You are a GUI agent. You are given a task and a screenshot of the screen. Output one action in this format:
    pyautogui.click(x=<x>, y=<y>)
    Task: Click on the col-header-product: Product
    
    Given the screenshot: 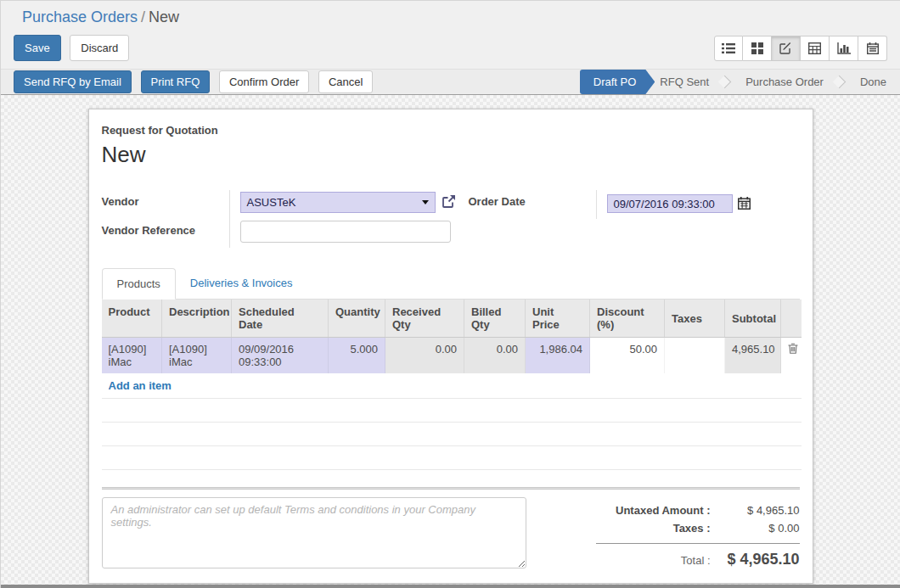 What is the action you would take?
    pyautogui.click(x=132, y=319)
    